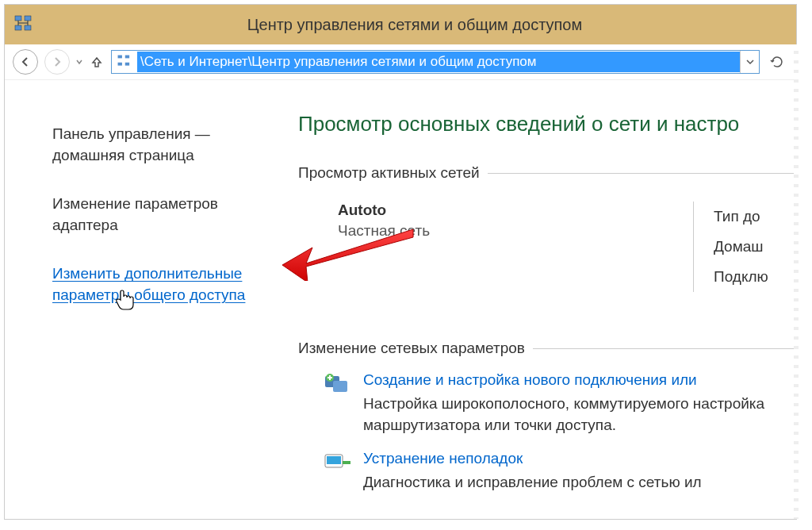  What do you see at coordinates (157, 214) in the screenshot?
I see `change-adapter-link: Изменение параметров адаптера` at bounding box center [157, 214].